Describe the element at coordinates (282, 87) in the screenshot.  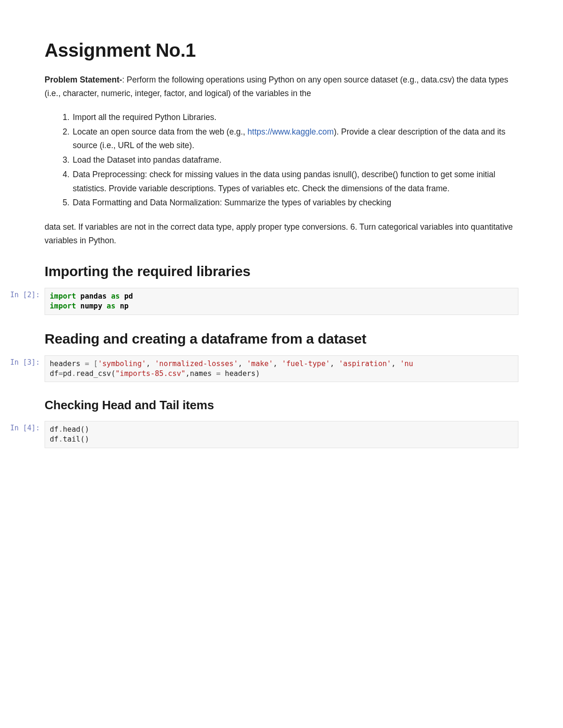
I see `problem-statement: Problem Statement-: Perform the followin…` at that location.